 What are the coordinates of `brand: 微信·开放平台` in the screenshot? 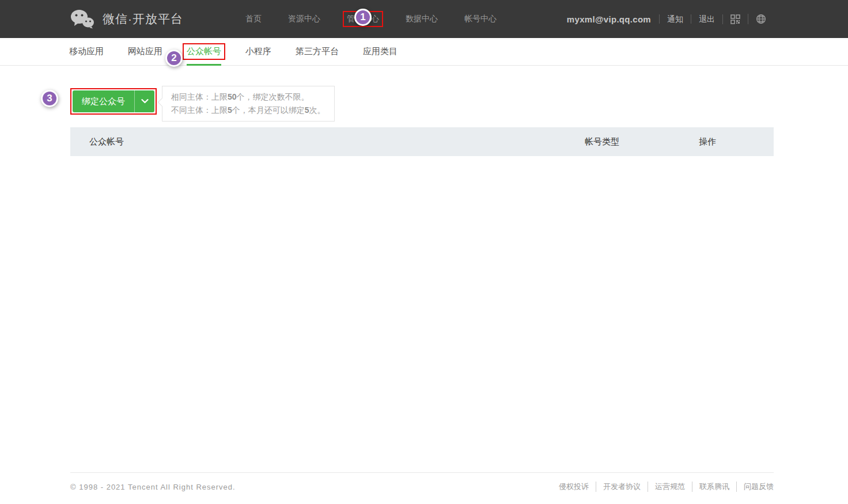 It's located at (127, 19).